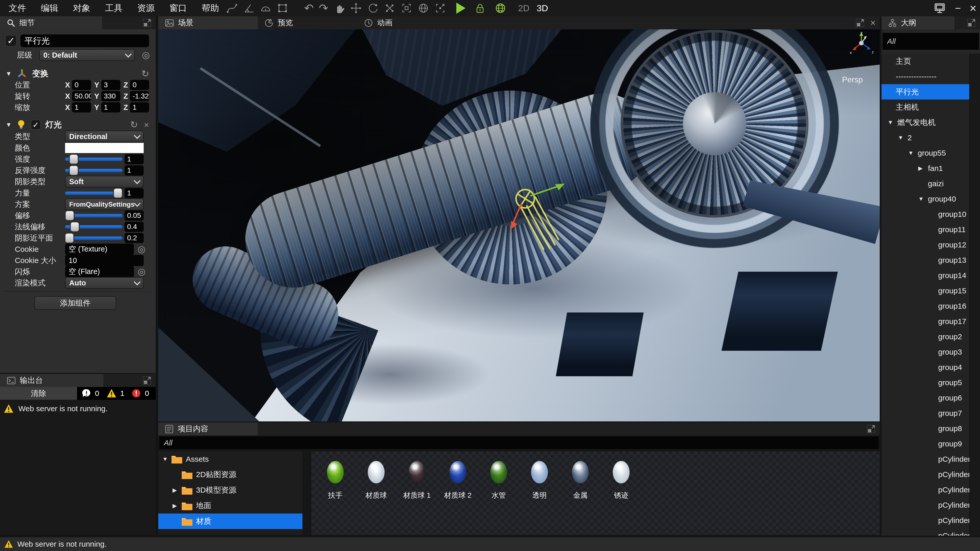 The width and height of the screenshot is (980, 551). Describe the element at coordinates (973, 8) in the screenshot. I see `close-button: ×` at that location.